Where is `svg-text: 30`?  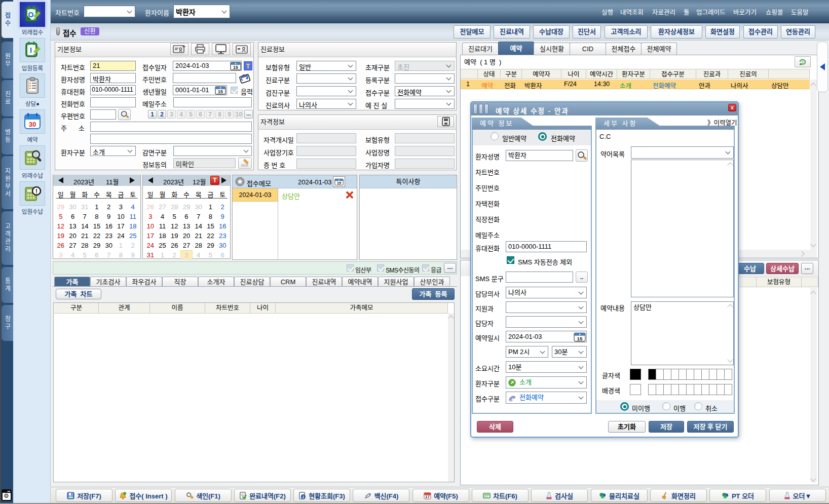 svg-text: 30 is located at coordinates (32, 125).